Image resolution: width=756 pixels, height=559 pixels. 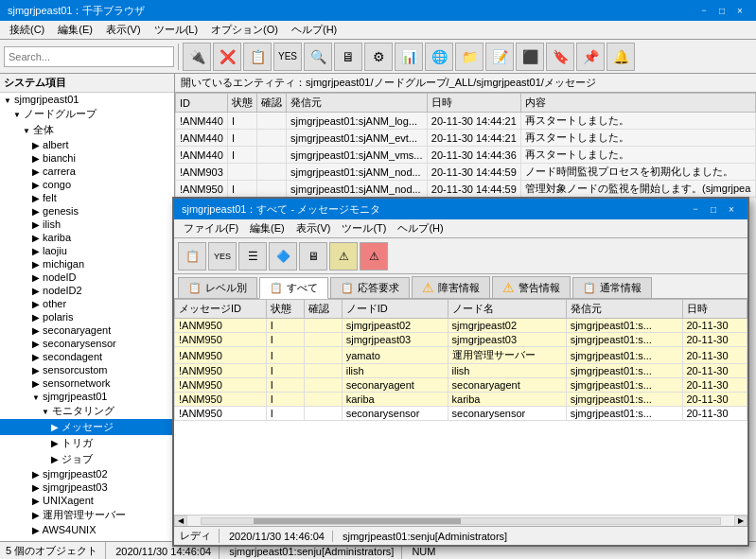 What do you see at coordinates (87, 114) in the screenshot?
I see `tree-item: ▼ ノードグループ` at bounding box center [87, 114].